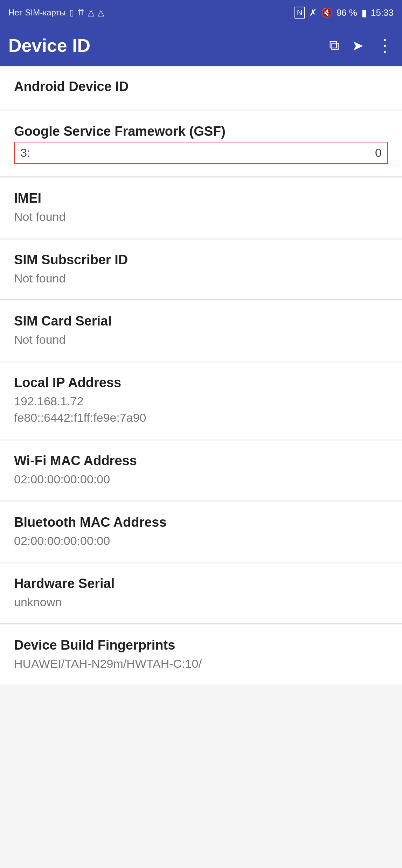  Describe the element at coordinates (201, 584) in the screenshot. I see `hardware-serial-label: Hardware Serial` at that location.